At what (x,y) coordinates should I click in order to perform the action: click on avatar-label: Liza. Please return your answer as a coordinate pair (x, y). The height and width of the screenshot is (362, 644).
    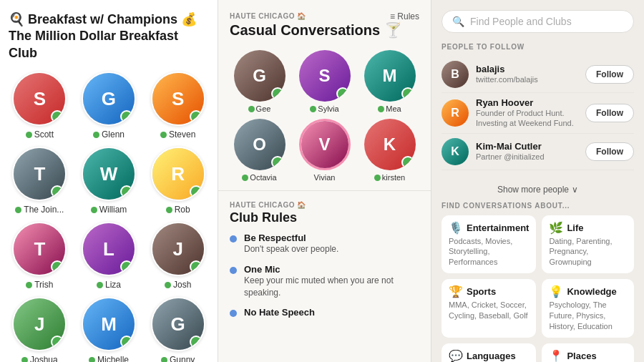
    Looking at the image, I should click on (109, 285).